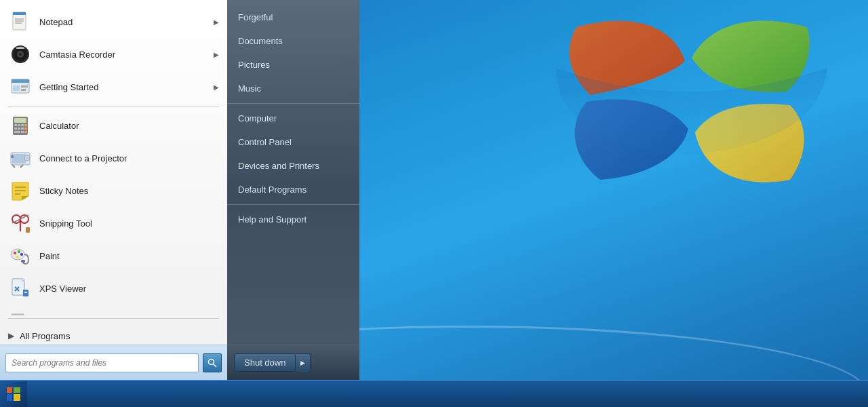 The image size is (868, 407). Describe the element at coordinates (254, 65) in the screenshot. I see `pictures-label: Pictures` at that location.